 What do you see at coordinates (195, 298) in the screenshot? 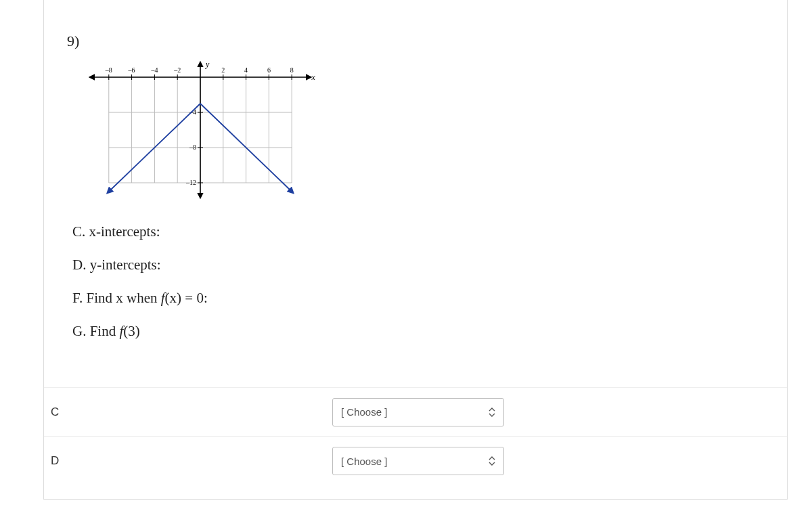
I see `prompt-f-suffix: = 0:` at bounding box center [195, 298].